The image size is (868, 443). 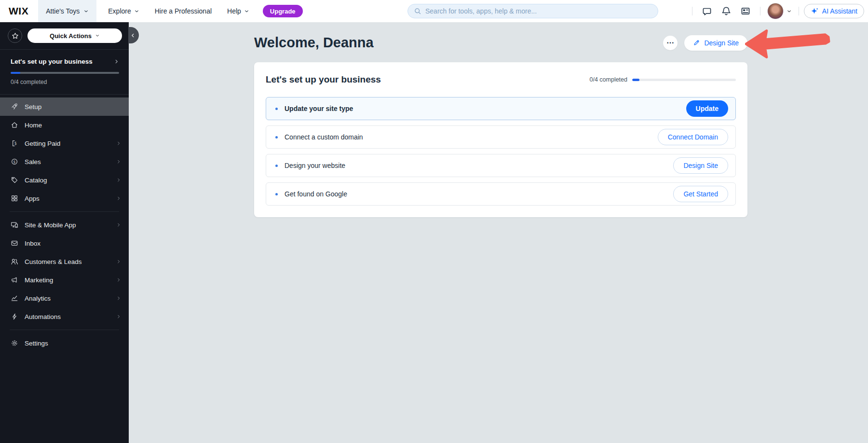 I want to click on topbar-right: AI Assistant, so click(x=777, y=11).